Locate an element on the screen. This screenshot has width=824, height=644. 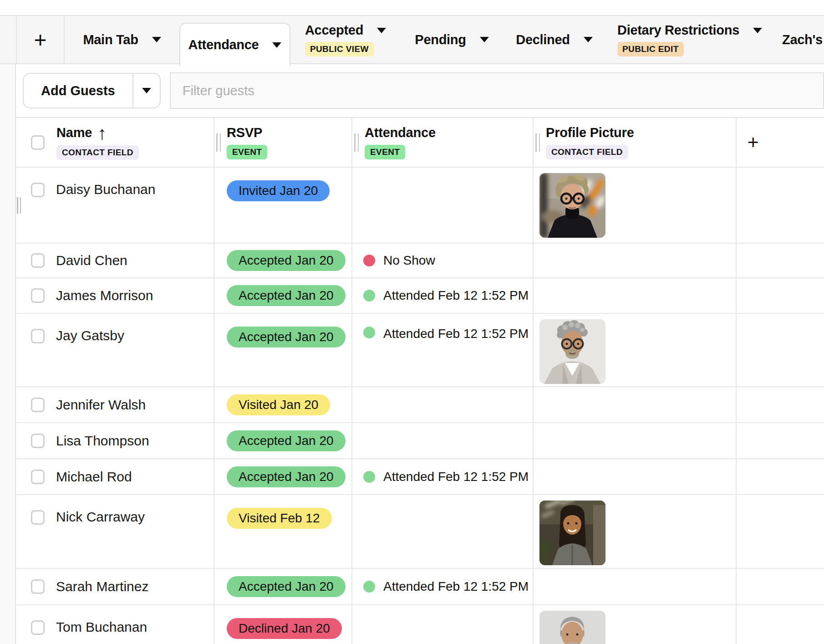
attendance-cell: No Show is located at coordinates (443, 261).